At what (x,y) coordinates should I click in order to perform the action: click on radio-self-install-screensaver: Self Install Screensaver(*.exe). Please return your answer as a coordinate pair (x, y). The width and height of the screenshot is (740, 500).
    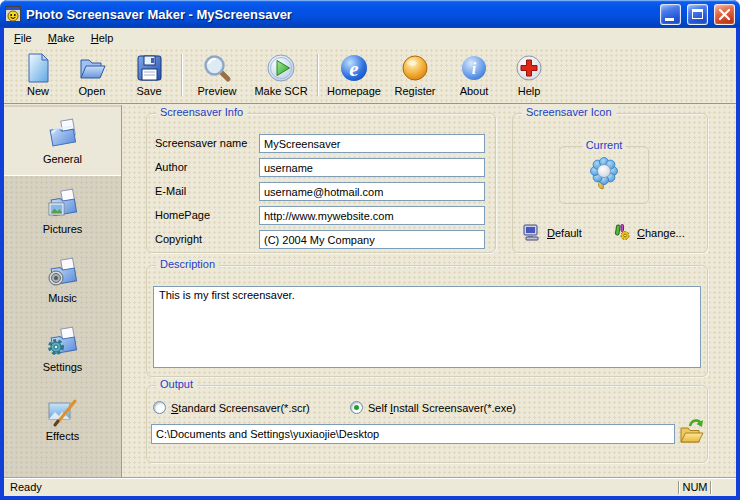
    Looking at the image, I should click on (433, 408).